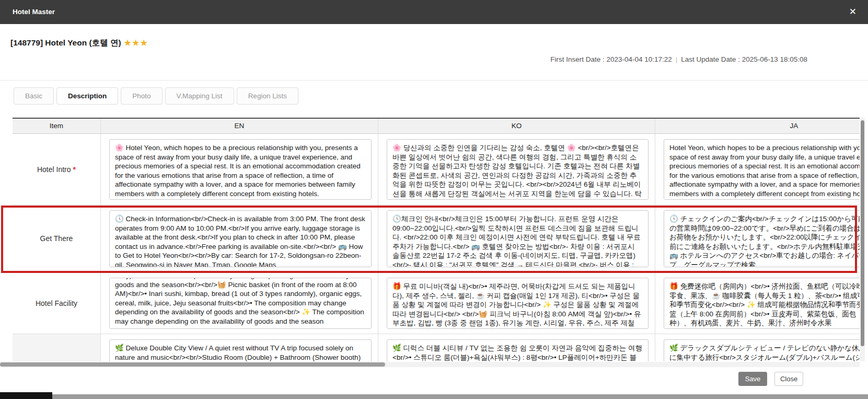 This screenshot has height=399, width=868. What do you see at coordinates (679, 60) in the screenshot?
I see `record-dates: First Insert Date : 2023-04-04 10:17:22|…` at bounding box center [679, 60].